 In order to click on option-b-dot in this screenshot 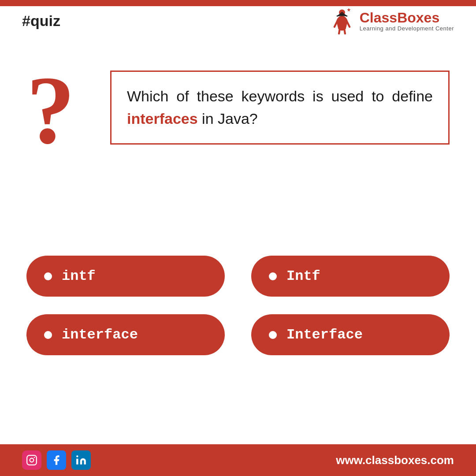, I will do `click(273, 276)`.